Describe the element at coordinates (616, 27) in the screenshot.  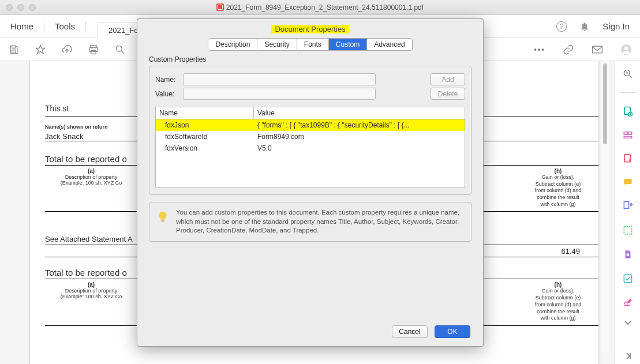
I see `sign-in-link: Sign In` at that location.